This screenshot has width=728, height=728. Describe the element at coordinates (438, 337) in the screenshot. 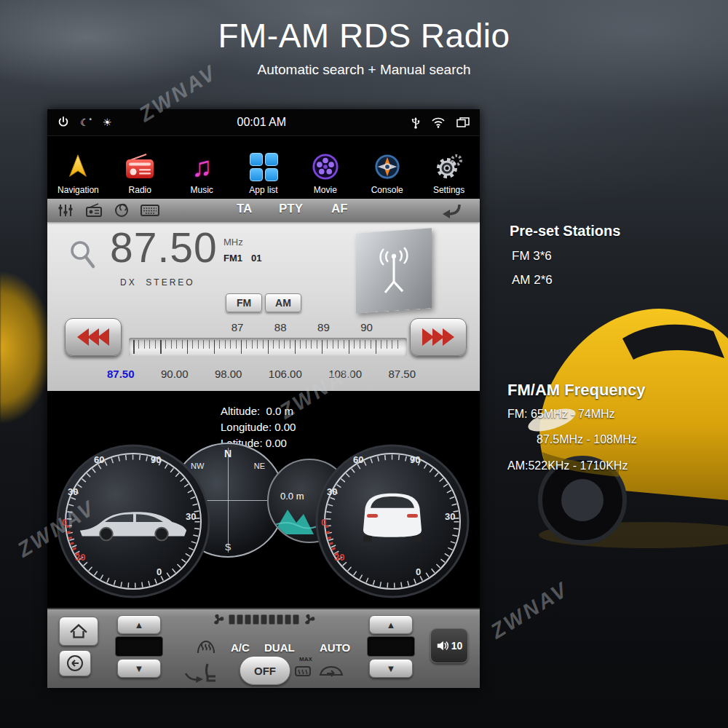

I see `seek-up-button` at that location.